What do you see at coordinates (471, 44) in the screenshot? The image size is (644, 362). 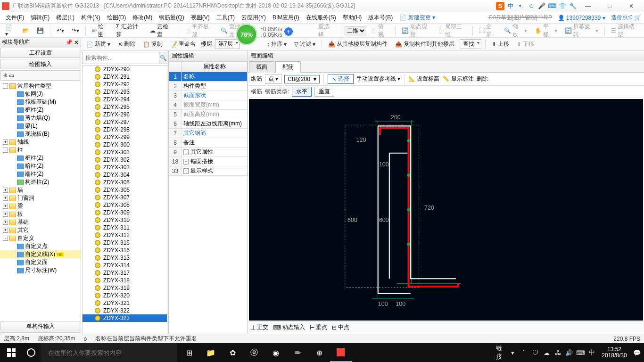 I see `btn-find: 查找` at bounding box center [471, 44].